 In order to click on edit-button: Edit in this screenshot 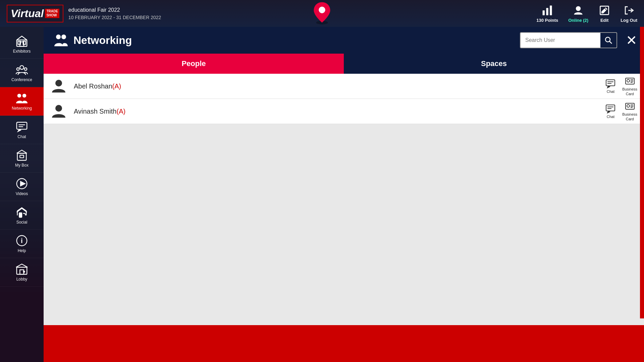, I will do `click(604, 13)`.